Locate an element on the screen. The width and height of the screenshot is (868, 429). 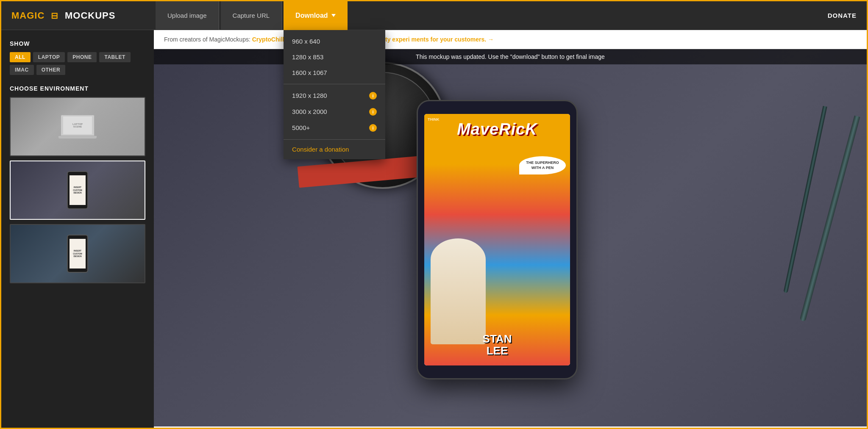
phone-camera-preview: INSERTCUSTOMDESIGN is located at coordinates (78, 190).